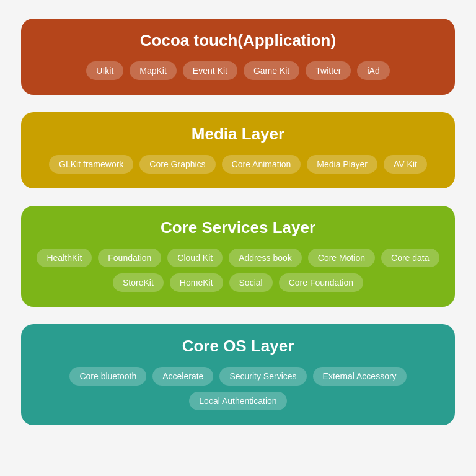 The image size is (476, 476). What do you see at coordinates (196, 283) in the screenshot?
I see `chip-item: HomeKit` at bounding box center [196, 283].